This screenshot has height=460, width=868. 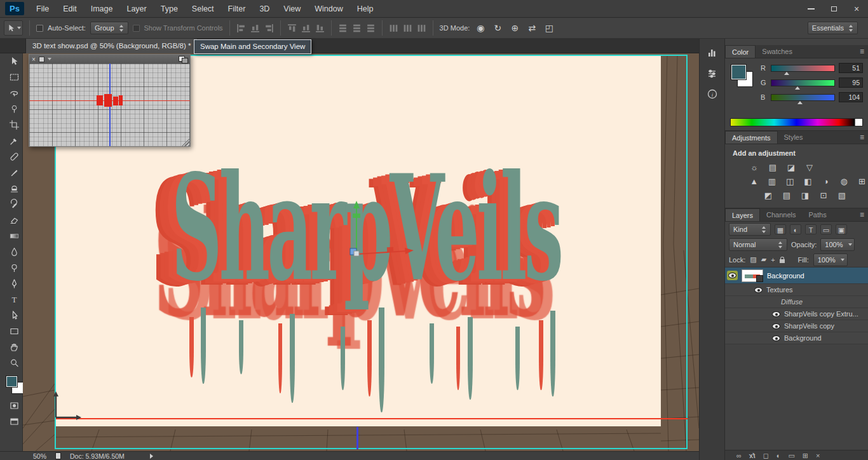 I want to click on rectangular-marquee-tool, so click(x=14, y=78).